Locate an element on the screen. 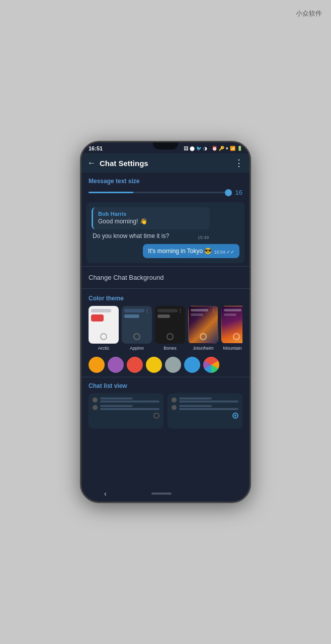 The height and width of the screenshot is (644, 331). color-theme-label: Color theme is located at coordinates (166, 298).